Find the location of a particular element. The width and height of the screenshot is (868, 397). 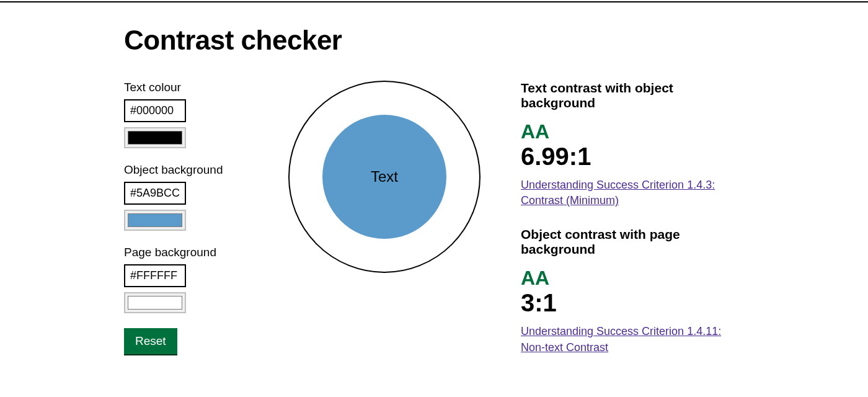

object-bg-swatch-inner is located at coordinates (155, 220).